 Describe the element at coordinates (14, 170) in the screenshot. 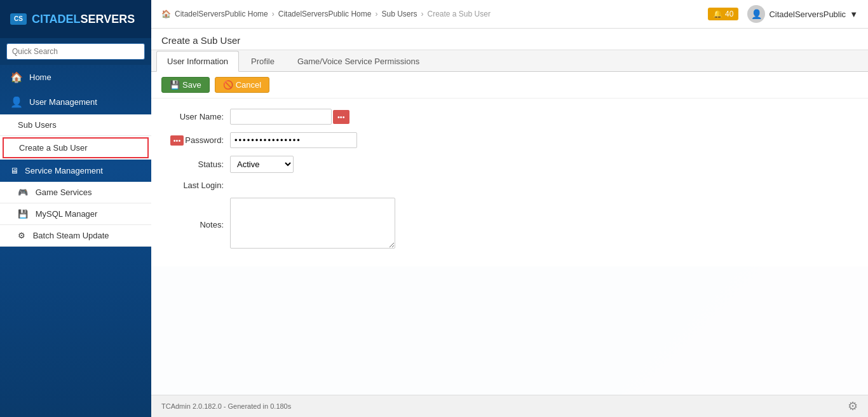

I see `service-management-icon: 🖥` at that location.